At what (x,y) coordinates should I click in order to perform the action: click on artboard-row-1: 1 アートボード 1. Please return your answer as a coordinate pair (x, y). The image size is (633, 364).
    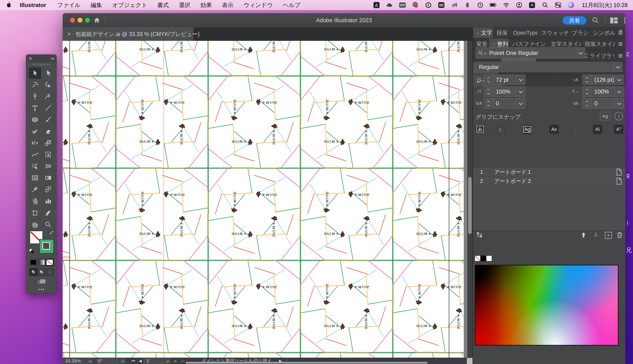
    Looking at the image, I should click on (549, 172).